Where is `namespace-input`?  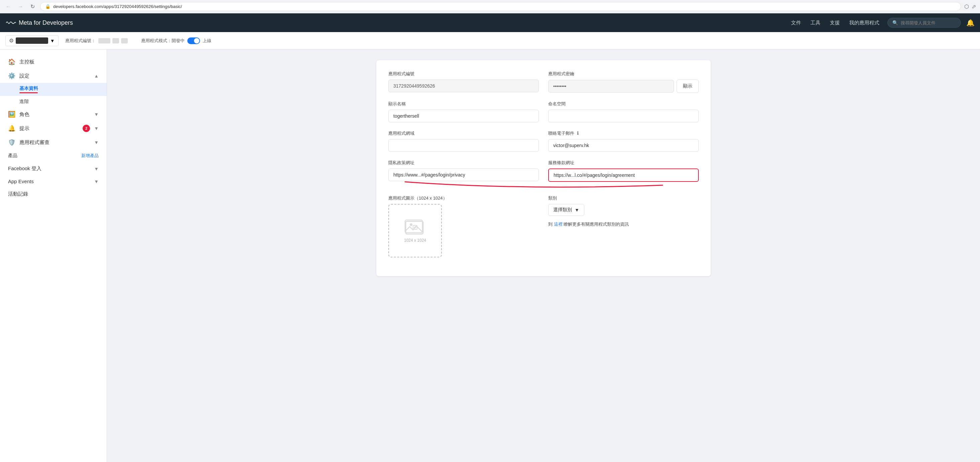
namespace-input is located at coordinates (624, 116).